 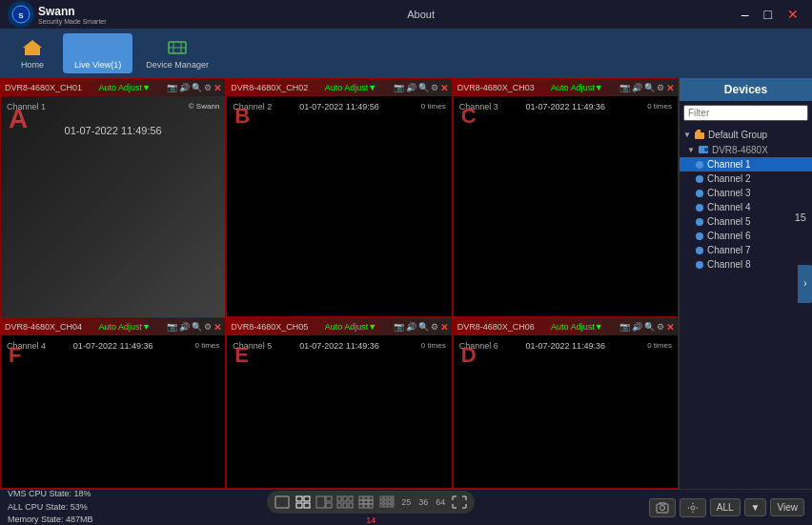 What do you see at coordinates (577, 327) in the screenshot?
I see `camera-status-d: Auto Adjust▼` at bounding box center [577, 327].